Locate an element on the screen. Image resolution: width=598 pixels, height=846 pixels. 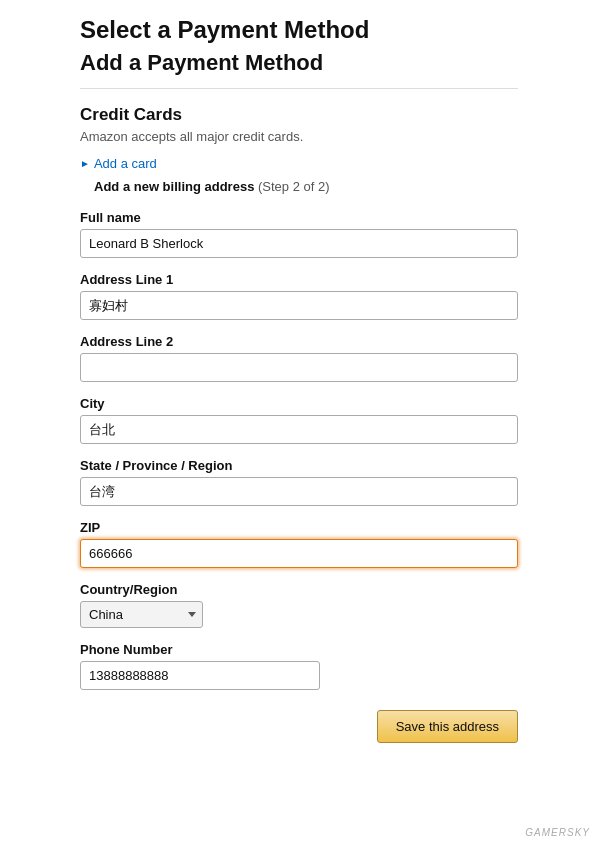
add-card-label: Add a card is located at coordinates (126, 164).